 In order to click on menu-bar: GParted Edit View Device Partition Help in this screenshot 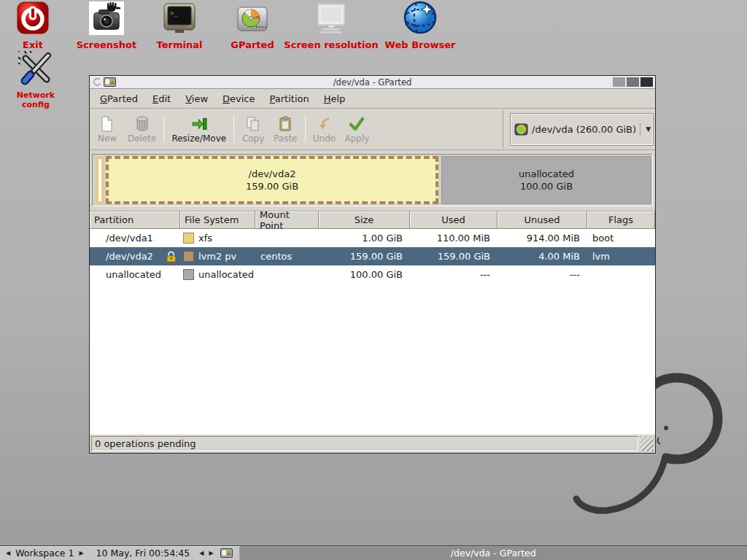, I will do `click(372, 99)`.